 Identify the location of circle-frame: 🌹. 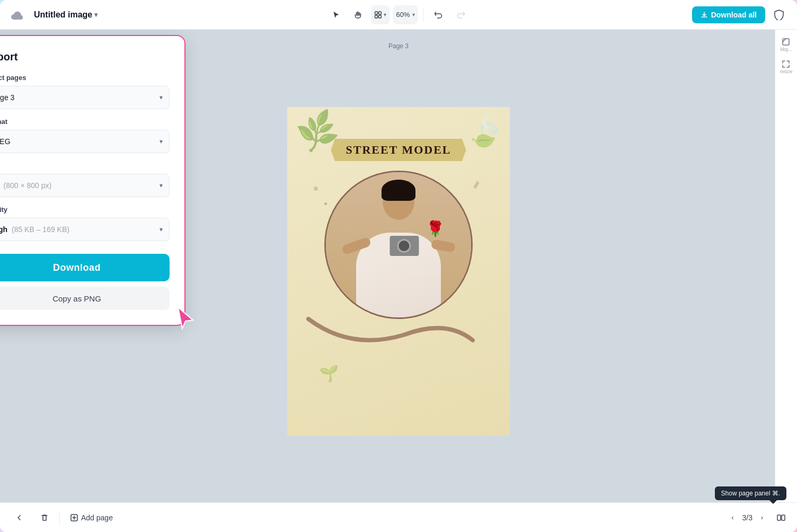
(398, 245).